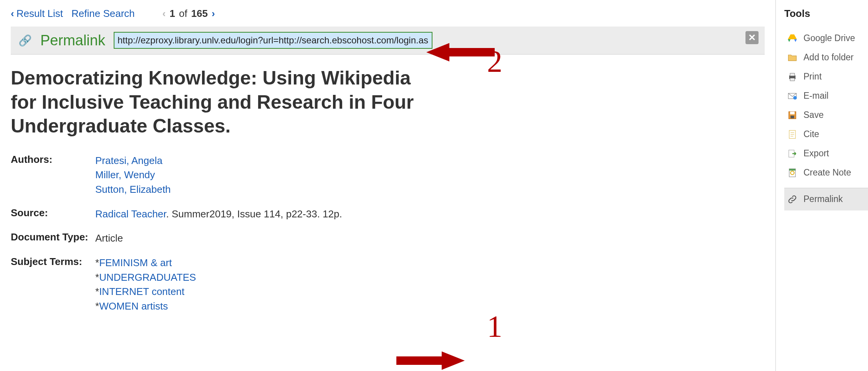 The width and height of the screenshot is (868, 371). Describe the element at coordinates (73, 41) in the screenshot. I see `permalink-label: Permalink` at that location.